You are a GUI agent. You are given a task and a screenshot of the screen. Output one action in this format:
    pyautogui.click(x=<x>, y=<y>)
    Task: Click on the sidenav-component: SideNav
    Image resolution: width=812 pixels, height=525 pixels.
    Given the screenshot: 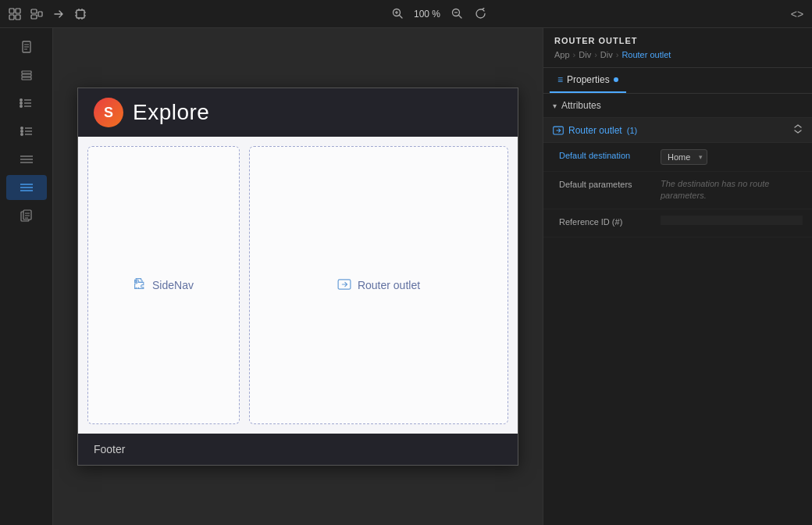 What is the action you would take?
    pyautogui.click(x=164, y=285)
    